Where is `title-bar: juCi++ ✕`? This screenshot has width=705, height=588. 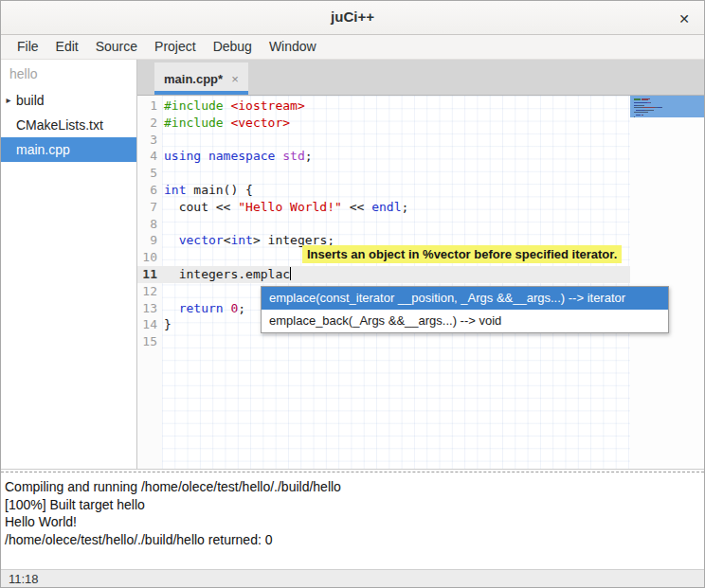
title-bar: juCi++ ✕ is located at coordinates (352, 18).